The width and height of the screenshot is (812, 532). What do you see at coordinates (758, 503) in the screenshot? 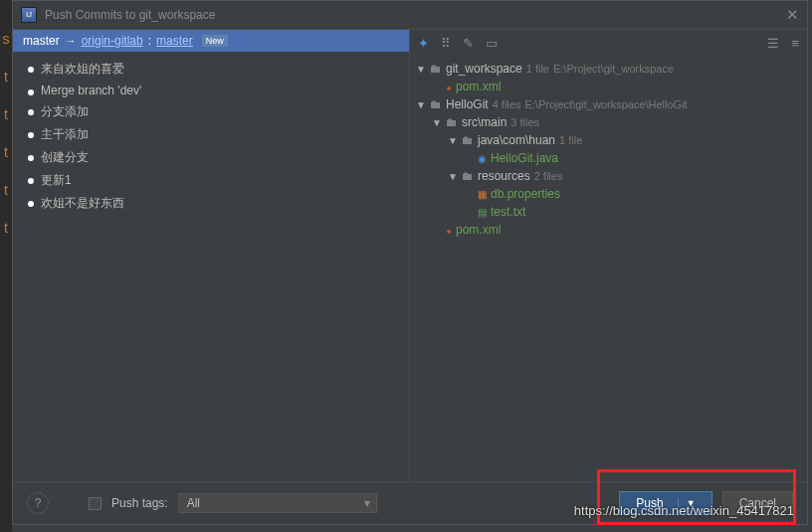
I see `cancel-button: Cancel` at bounding box center [758, 503].